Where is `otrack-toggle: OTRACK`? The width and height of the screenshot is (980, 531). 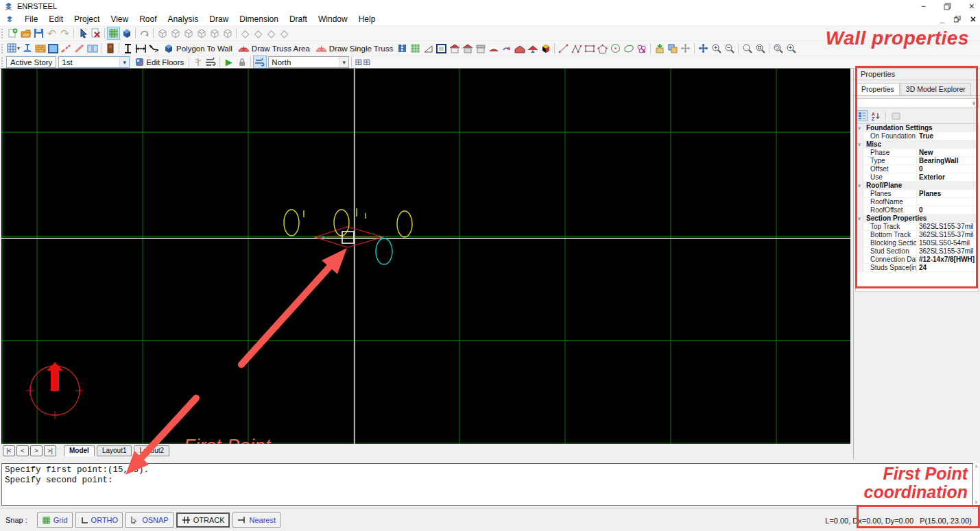 otrack-toggle: OTRACK is located at coordinates (203, 520).